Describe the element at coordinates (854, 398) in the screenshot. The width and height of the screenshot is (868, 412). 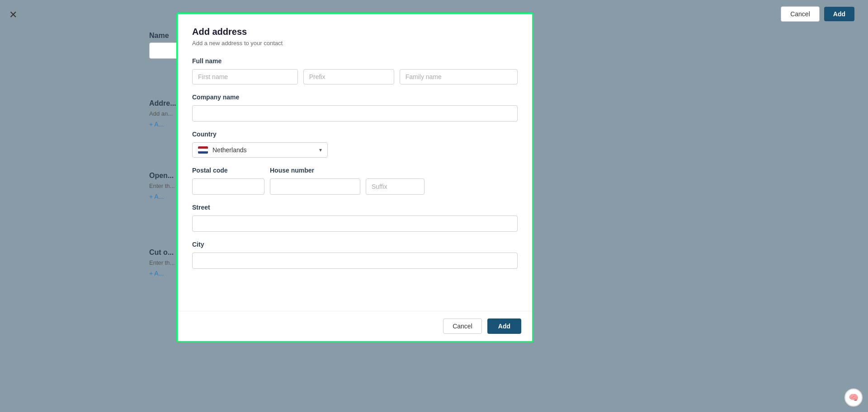
I see `brain-icon: 🧠` at that location.